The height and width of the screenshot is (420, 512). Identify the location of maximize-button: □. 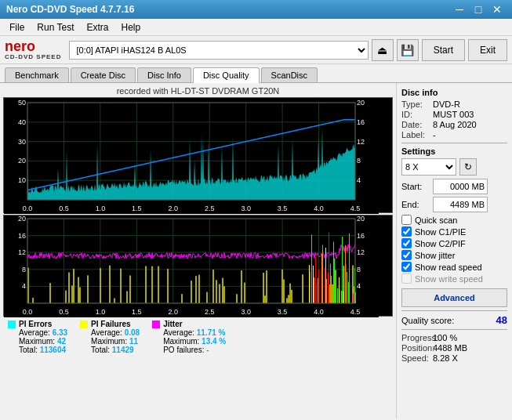
(478, 9).